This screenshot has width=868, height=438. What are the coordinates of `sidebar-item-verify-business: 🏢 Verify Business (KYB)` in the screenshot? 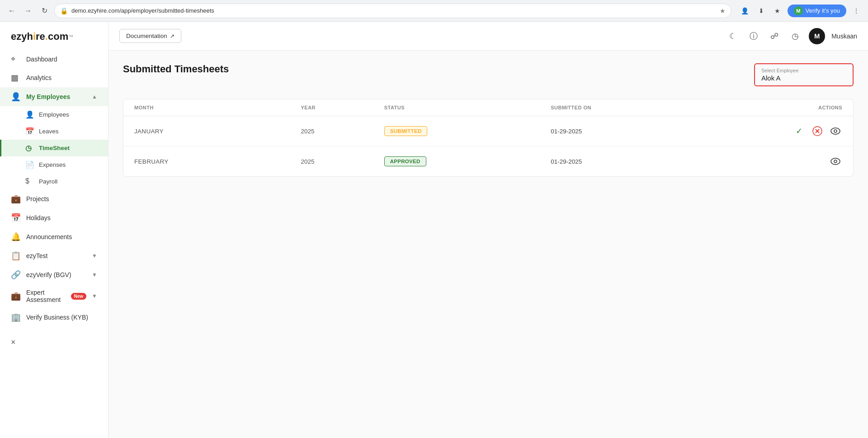 It's located at (54, 317).